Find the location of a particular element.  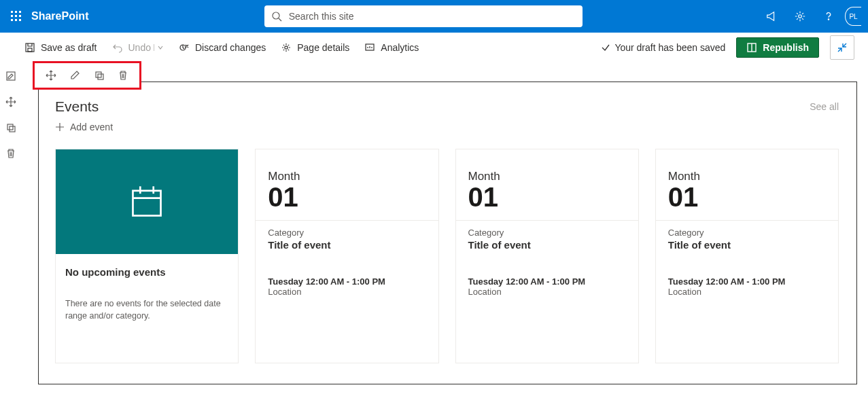

undo-label: Undo is located at coordinates (140, 48).